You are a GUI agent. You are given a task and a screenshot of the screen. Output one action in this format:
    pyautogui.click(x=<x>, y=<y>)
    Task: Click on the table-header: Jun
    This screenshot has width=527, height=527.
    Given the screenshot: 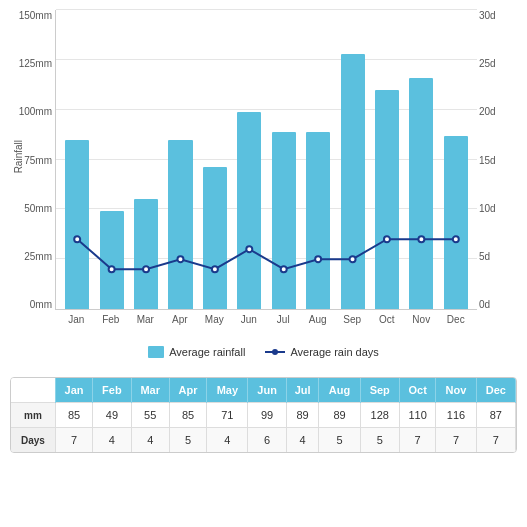 What is the action you would take?
    pyautogui.click(x=267, y=390)
    